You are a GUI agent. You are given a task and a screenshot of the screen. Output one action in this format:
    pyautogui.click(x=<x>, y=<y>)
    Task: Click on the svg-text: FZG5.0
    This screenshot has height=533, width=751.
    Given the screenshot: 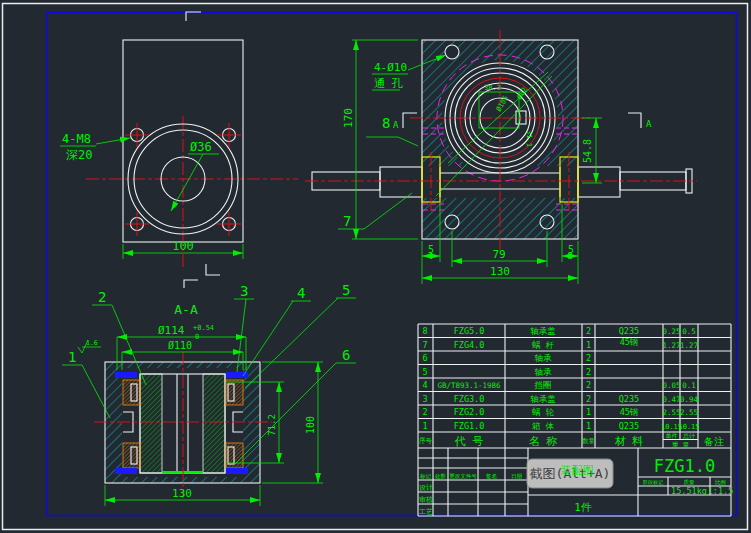 What is the action you would take?
    pyautogui.click(x=470, y=331)
    